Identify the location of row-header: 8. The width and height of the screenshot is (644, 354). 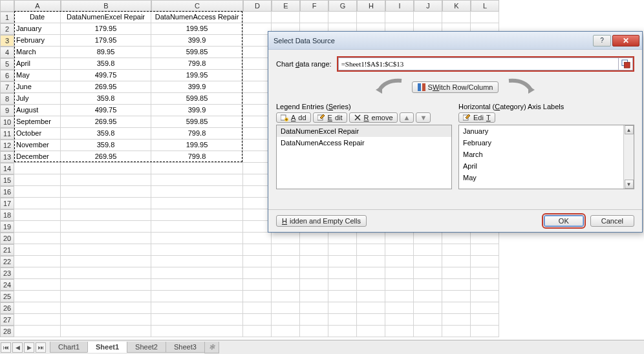
(7, 99).